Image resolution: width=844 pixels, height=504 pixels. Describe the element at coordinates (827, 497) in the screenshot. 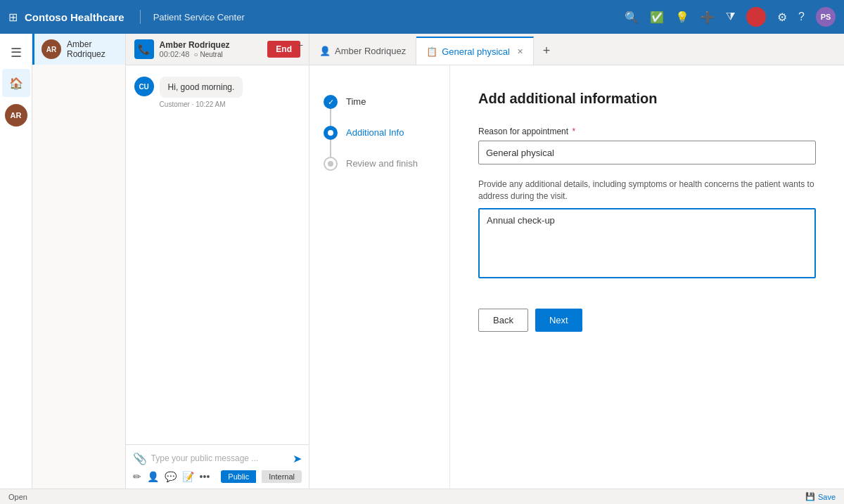

I see `save-label: Save` at that location.